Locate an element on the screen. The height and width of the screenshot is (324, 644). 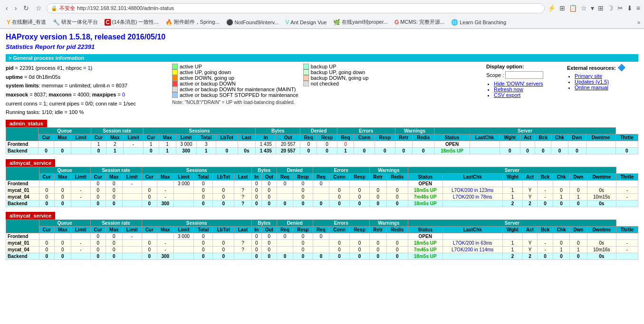
td-e-conn: 0 is located at coordinates (364, 151).